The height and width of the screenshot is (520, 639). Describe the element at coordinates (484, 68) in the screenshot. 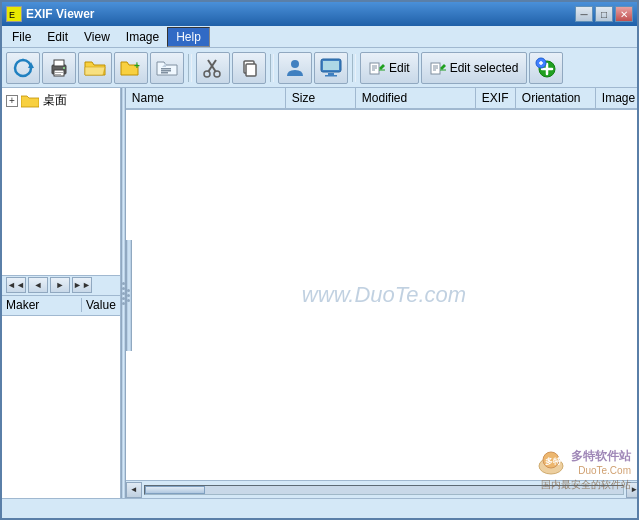

I see `edit-selected-label: Edit selected` at that location.